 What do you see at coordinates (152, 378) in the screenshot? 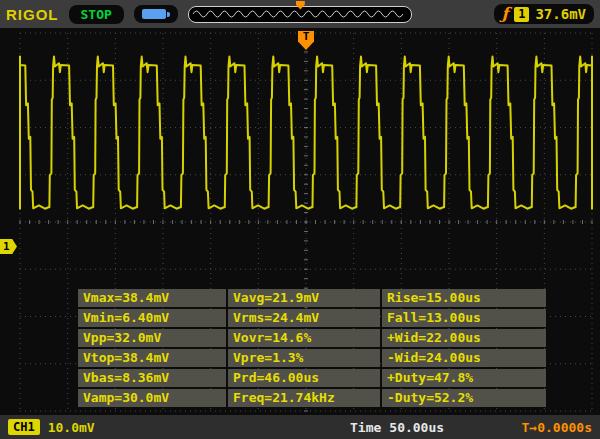
I see `measurement-vbas: Vbas=8.36mV` at bounding box center [152, 378].